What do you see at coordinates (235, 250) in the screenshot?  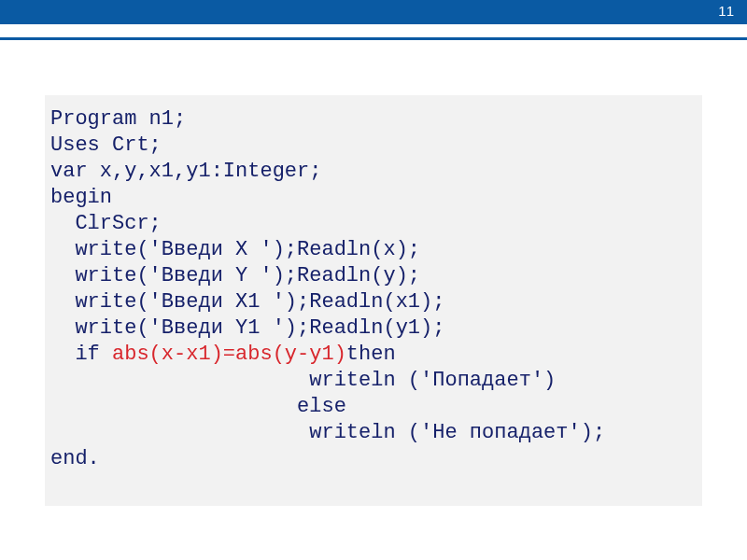 I see `code-line: write('Введи X ');Readln(x);` at bounding box center [235, 250].